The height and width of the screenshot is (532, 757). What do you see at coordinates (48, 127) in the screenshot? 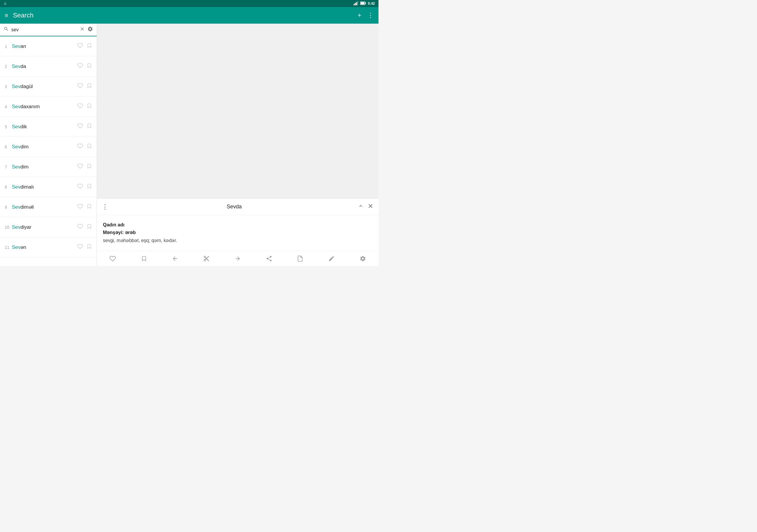
I see `list-item: 5 Sevdik` at bounding box center [48, 127].